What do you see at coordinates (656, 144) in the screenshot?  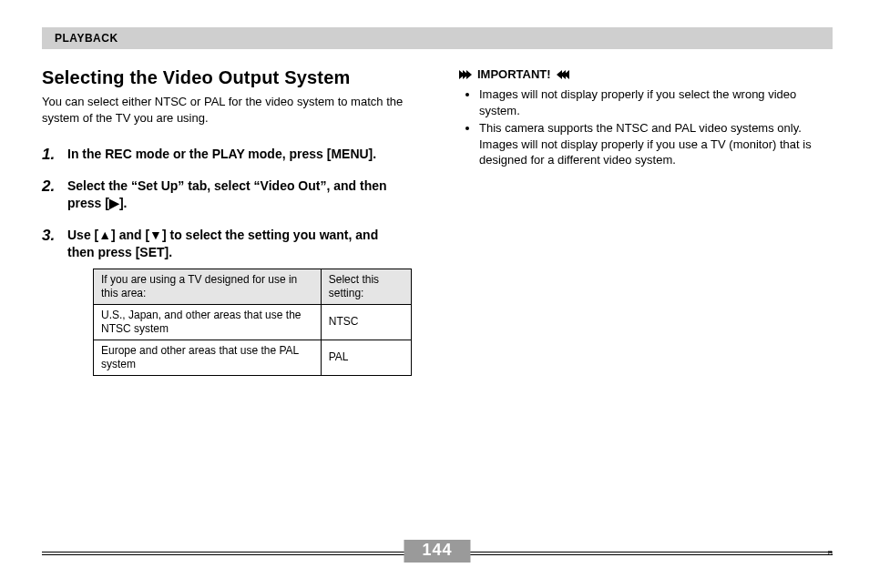 I see `bullet-item: This camera supports the NTSC and PAL vi…` at bounding box center [656, 144].